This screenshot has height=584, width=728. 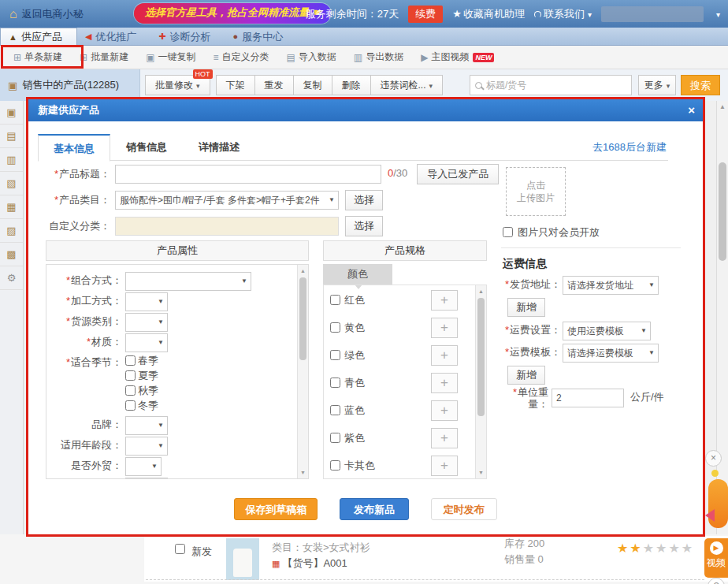 What do you see at coordinates (714, 459) in the screenshot?
I see `floating-close-button: ×` at bounding box center [714, 459].